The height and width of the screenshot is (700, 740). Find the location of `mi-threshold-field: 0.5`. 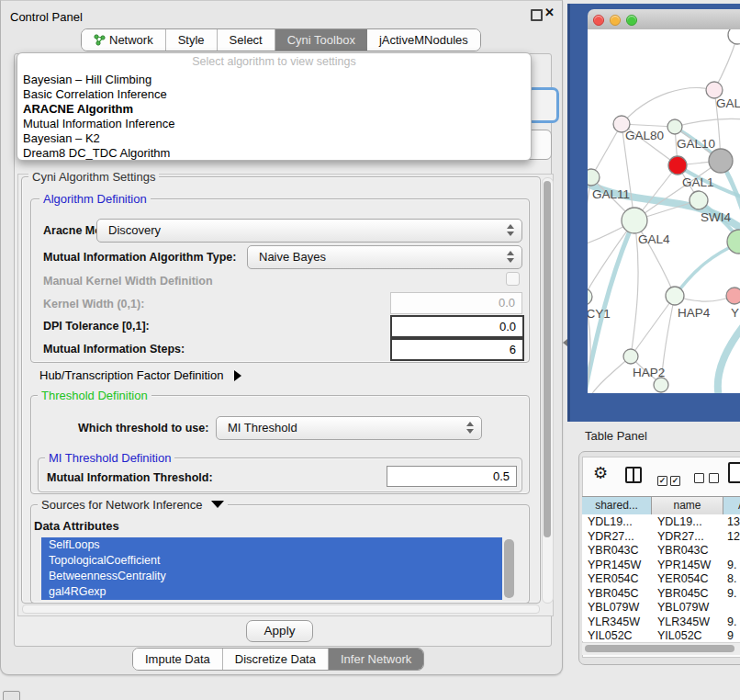

mi-threshold-field: 0.5 is located at coordinates (452, 476).